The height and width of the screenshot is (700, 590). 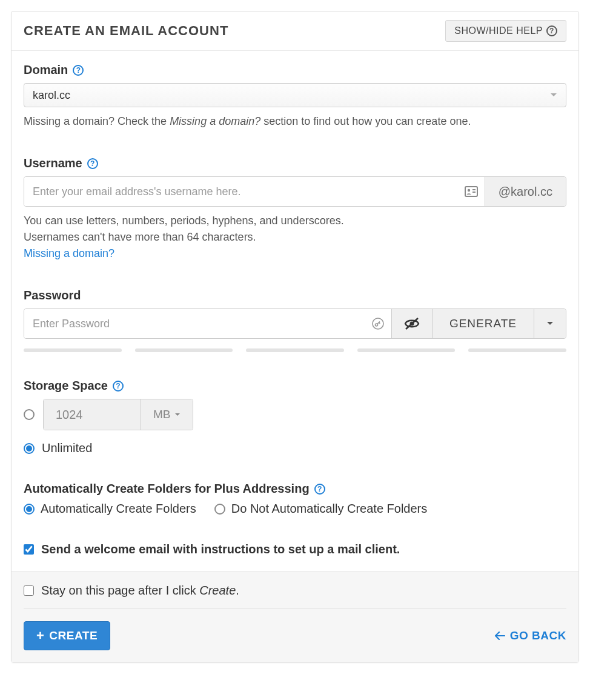 What do you see at coordinates (167, 415) in the screenshot?
I see `storage-unit-select: MB` at bounding box center [167, 415].